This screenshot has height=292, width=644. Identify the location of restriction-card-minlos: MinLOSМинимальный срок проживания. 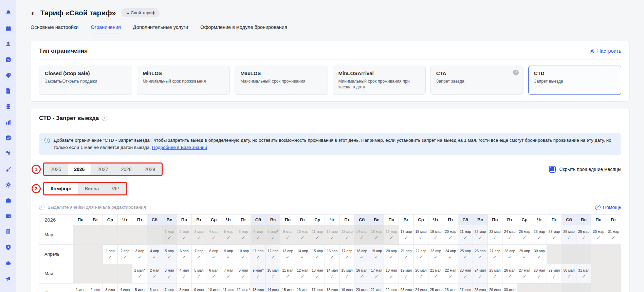
(183, 80).